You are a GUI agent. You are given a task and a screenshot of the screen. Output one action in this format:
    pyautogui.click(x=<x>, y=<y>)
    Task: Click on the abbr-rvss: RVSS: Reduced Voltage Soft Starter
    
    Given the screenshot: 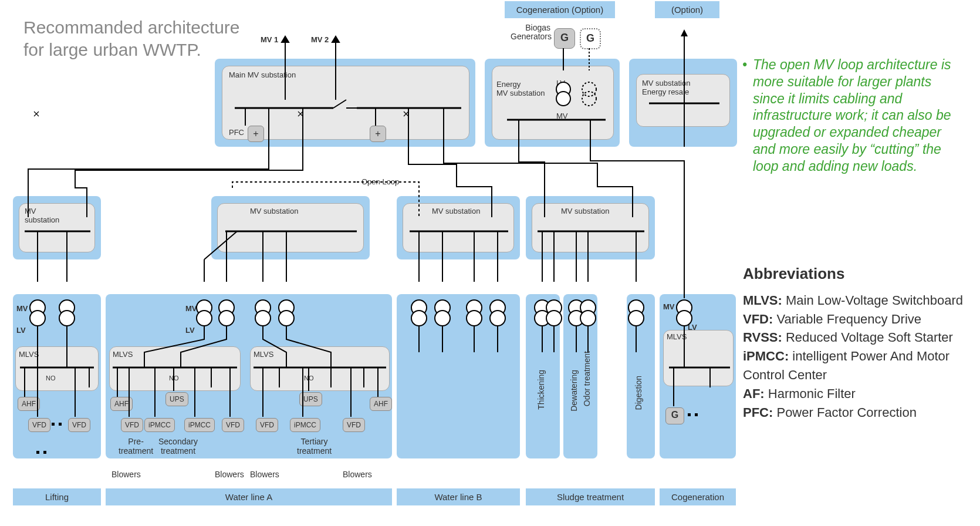 What is the action you would take?
    pyautogui.click(x=857, y=338)
    